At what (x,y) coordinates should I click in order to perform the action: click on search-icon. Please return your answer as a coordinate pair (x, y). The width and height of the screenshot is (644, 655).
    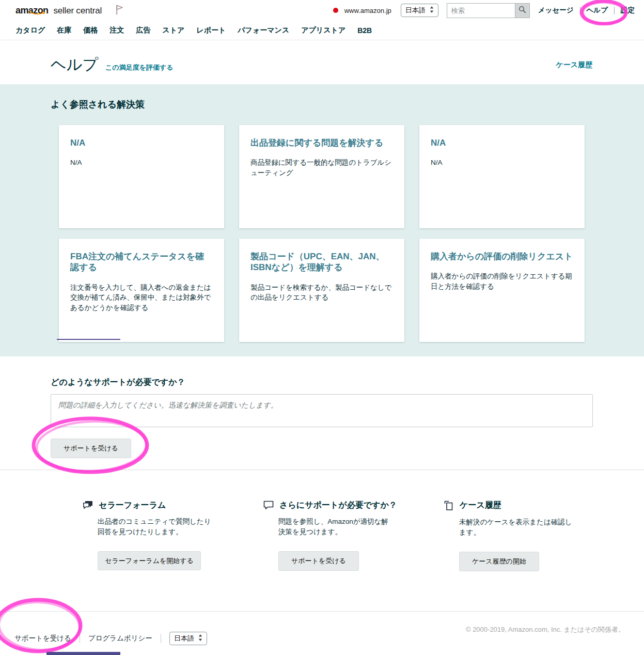
    Looking at the image, I should click on (523, 10).